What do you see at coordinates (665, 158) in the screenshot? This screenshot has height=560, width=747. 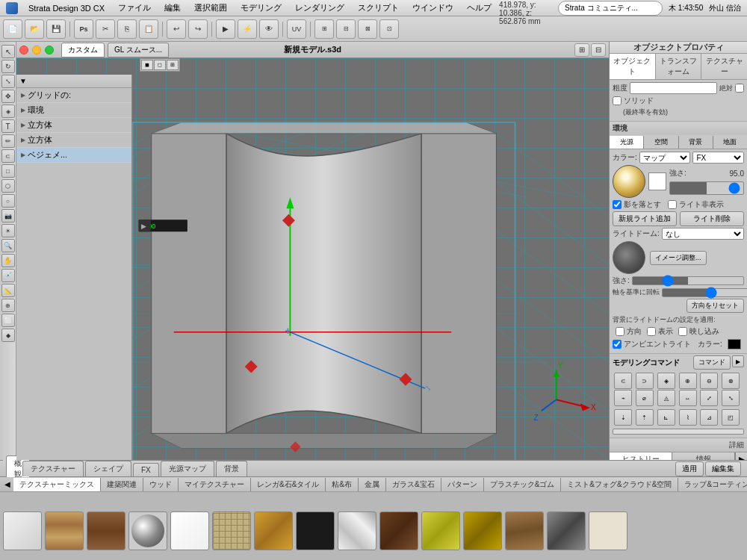 I see `color-select: マップ` at bounding box center [665, 158].